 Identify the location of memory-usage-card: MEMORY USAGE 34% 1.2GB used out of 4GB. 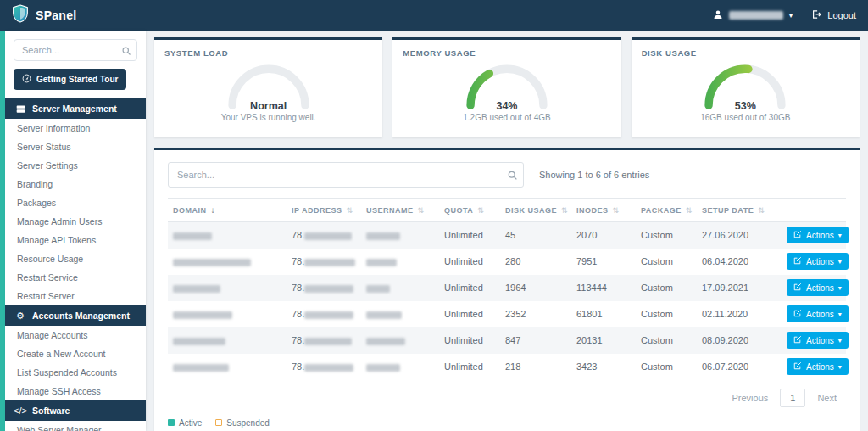
(507, 87).